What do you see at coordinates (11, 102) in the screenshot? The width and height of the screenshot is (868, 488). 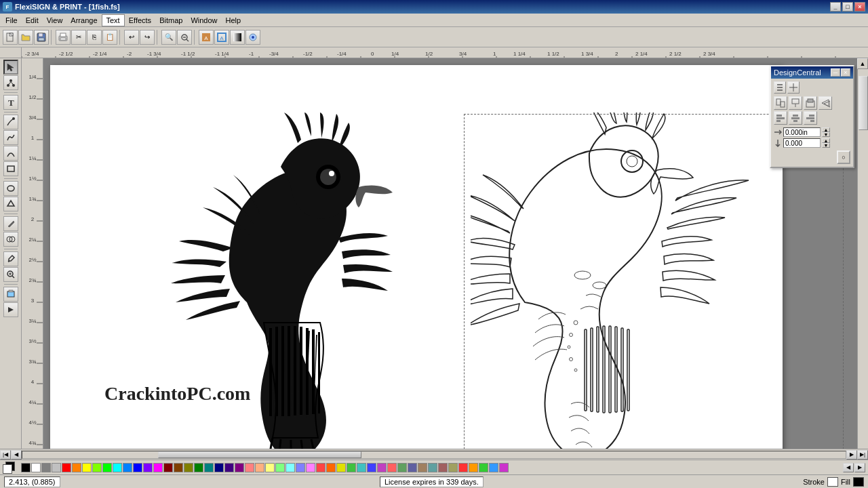 I see `text-tool-button: T` at bounding box center [11, 102].